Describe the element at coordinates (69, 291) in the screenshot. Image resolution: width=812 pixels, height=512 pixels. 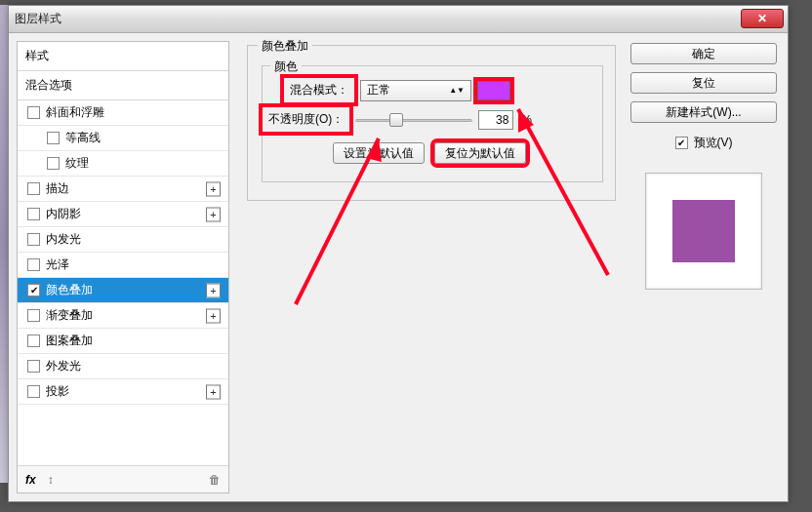
I see `style-label: 颜色叠加` at that location.